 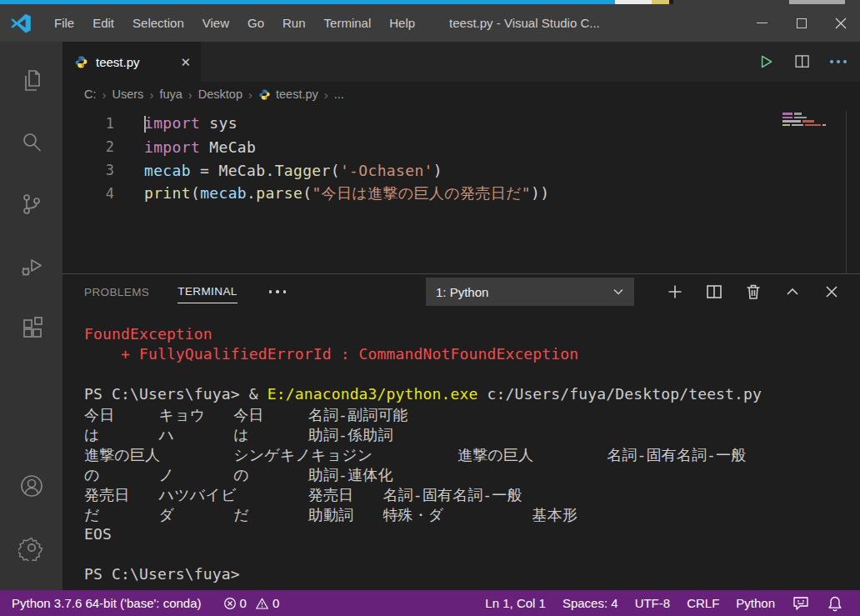 What do you see at coordinates (462, 170) in the screenshot?
I see `code-line: 3mecab = MeCab.Tagger('-Ochasen')` at bounding box center [462, 170].